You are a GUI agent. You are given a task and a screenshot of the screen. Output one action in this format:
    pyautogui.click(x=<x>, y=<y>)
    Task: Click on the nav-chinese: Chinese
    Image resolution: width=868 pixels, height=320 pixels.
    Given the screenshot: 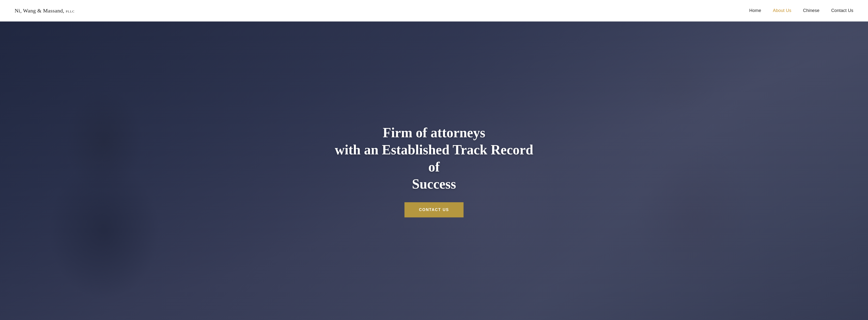 What is the action you would take?
    pyautogui.click(x=811, y=11)
    